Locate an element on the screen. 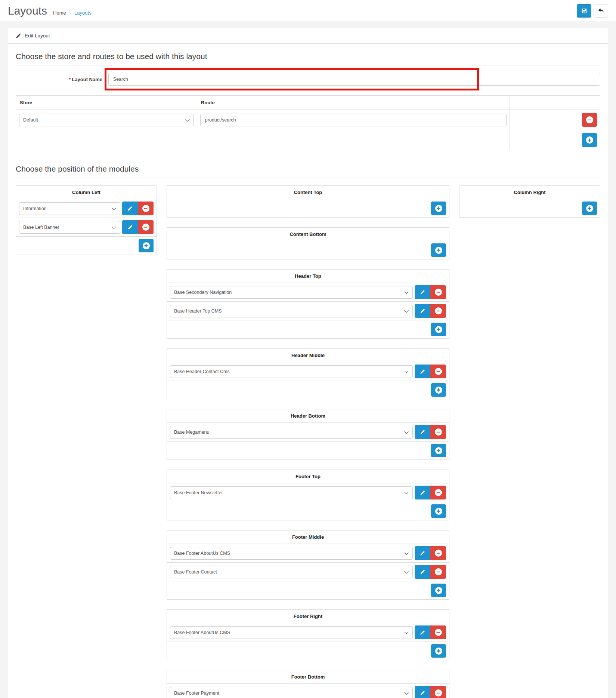 The height and width of the screenshot is (698, 616). module-row: Base Header Top CMS is located at coordinates (308, 311).